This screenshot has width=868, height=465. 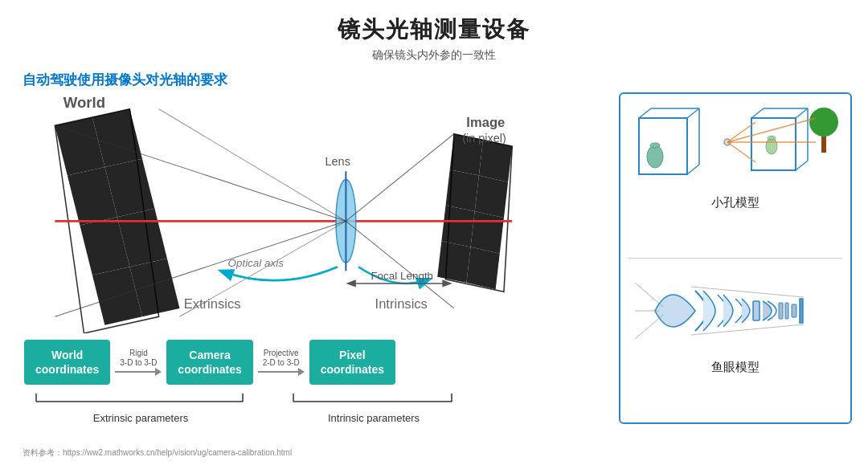 I want to click on fisheye-model-label: 鱼眼模型, so click(x=735, y=368).